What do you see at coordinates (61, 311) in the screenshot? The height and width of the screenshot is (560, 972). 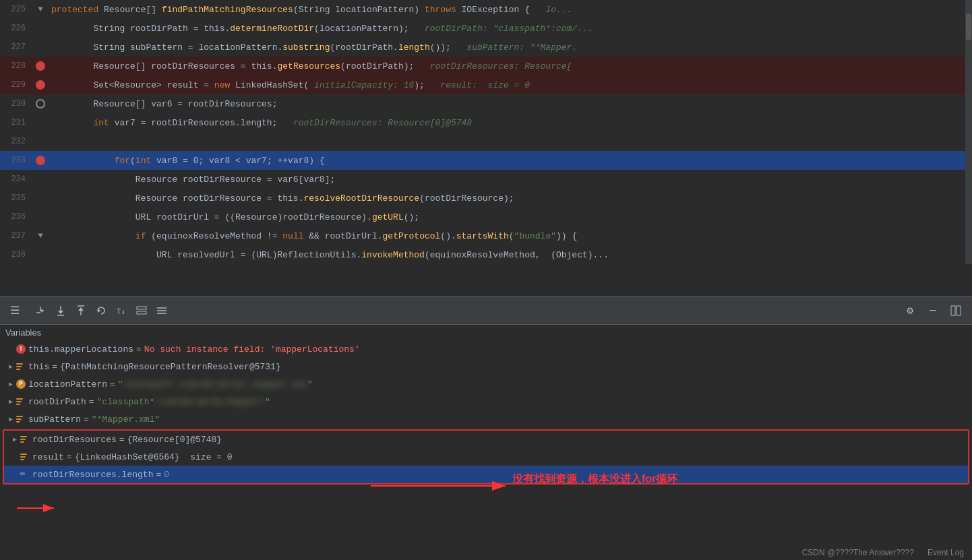 I see `step-into-btn` at bounding box center [61, 311].